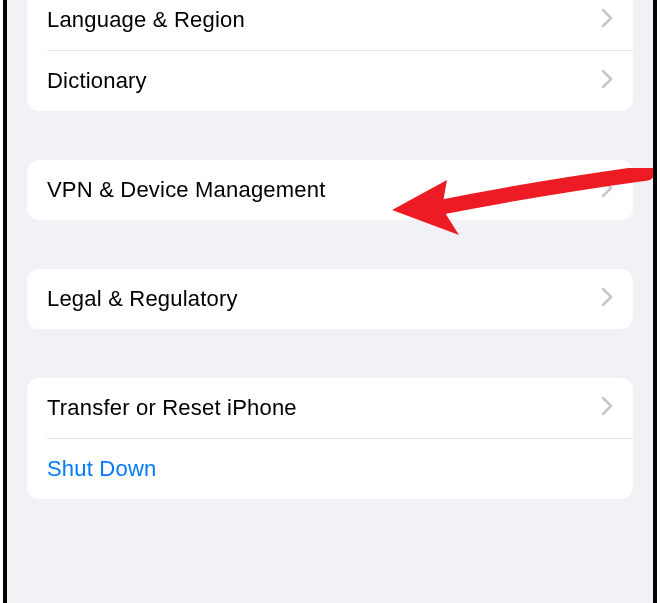 This screenshot has width=660, height=603. I want to click on row-shut-down: Shut Down, so click(340, 468).